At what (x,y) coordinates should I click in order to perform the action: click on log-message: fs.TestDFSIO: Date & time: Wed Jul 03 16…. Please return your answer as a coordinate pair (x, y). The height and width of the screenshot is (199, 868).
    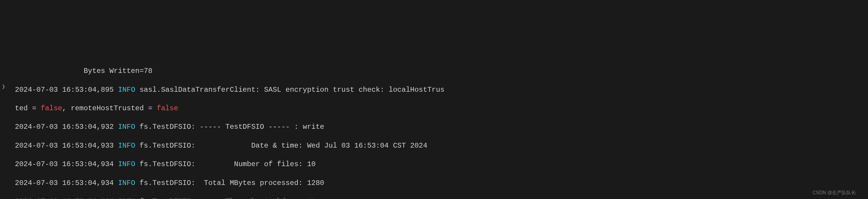
    Looking at the image, I should click on (284, 146).